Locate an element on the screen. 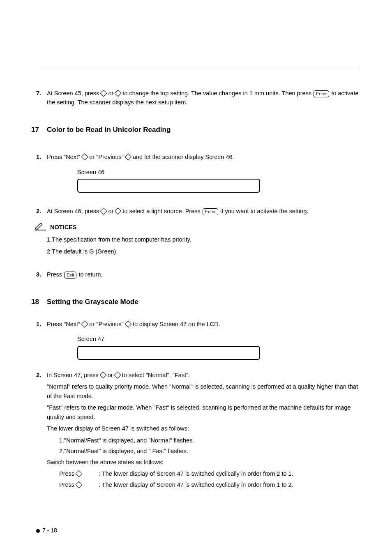 The image size is (392, 555). step-body: At Screen 46, press or to select a light… is located at coordinates (203, 211).